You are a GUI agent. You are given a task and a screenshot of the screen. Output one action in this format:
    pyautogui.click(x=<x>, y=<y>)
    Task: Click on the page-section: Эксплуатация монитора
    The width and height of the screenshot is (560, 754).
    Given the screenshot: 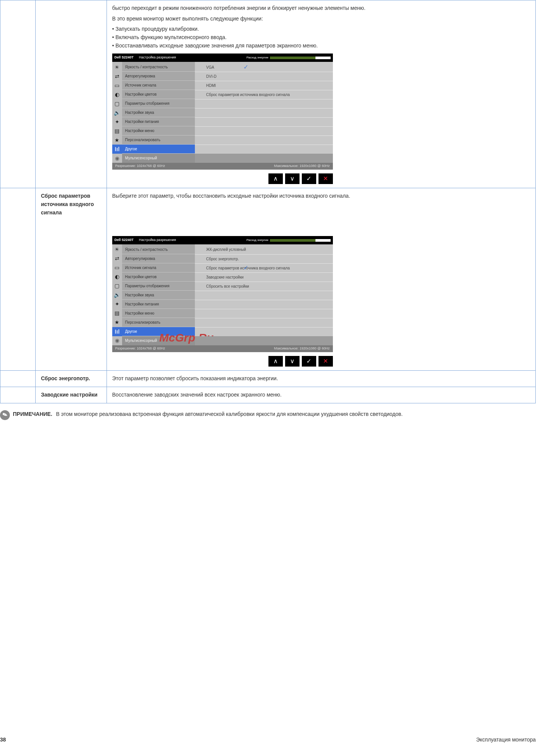 What is the action you would take?
    pyautogui.click(x=506, y=740)
    